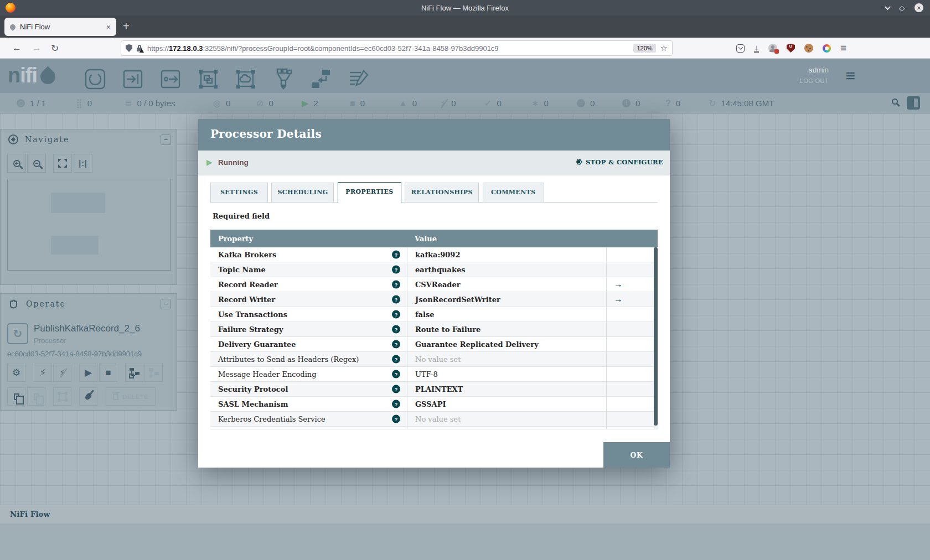 Image resolution: width=930 pixels, height=560 pixels. I want to click on property-value: earthquakes, so click(441, 270).